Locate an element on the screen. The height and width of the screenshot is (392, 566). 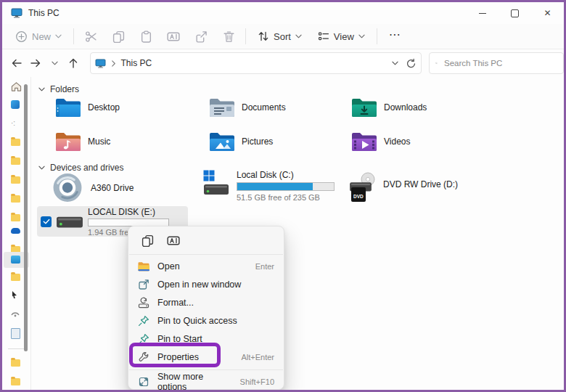
this-pc-app-icon is located at coordinates (17, 13).